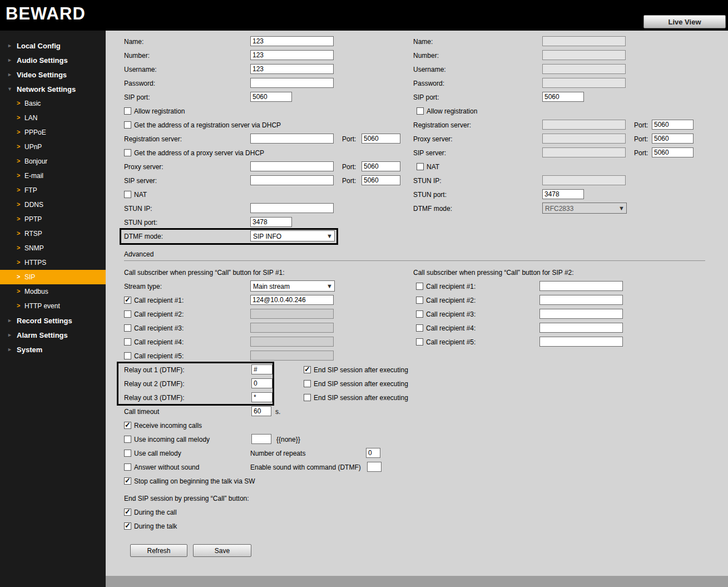 Image resolution: width=728 pixels, height=587 pixels. I want to click on sip1-proxy-port-input, so click(381, 166).